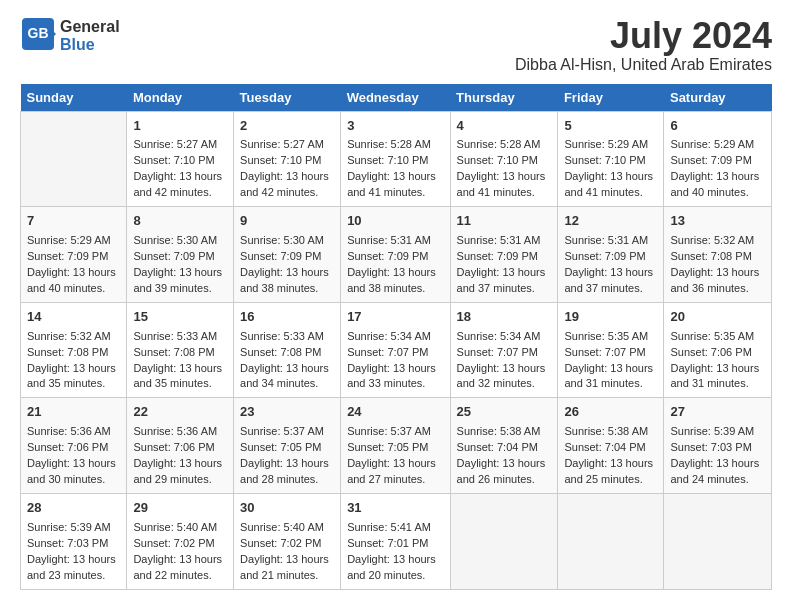 The image size is (792, 612). I want to click on calendar-cell: 2Sunrise: 5:27 AMSunset: 7:10 PMDaylight…, so click(288, 159).